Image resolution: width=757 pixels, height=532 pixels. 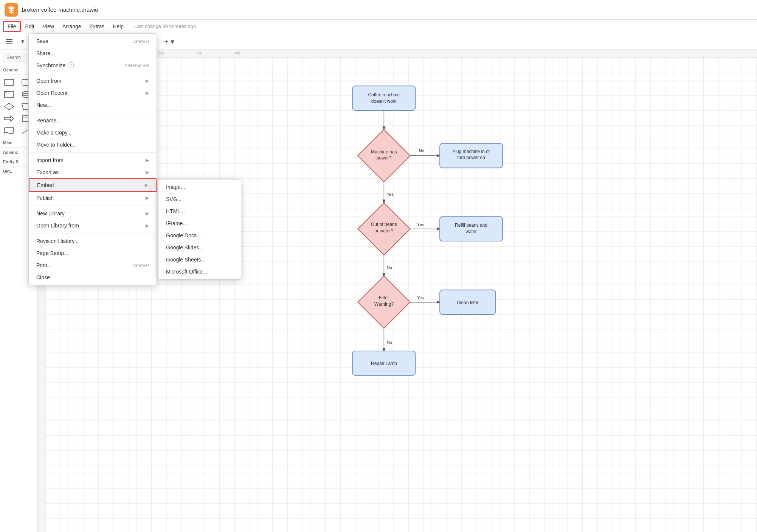 What do you see at coordinates (200, 199) in the screenshot?
I see `embed-submenu-svg: SVG...` at bounding box center [200, 199].